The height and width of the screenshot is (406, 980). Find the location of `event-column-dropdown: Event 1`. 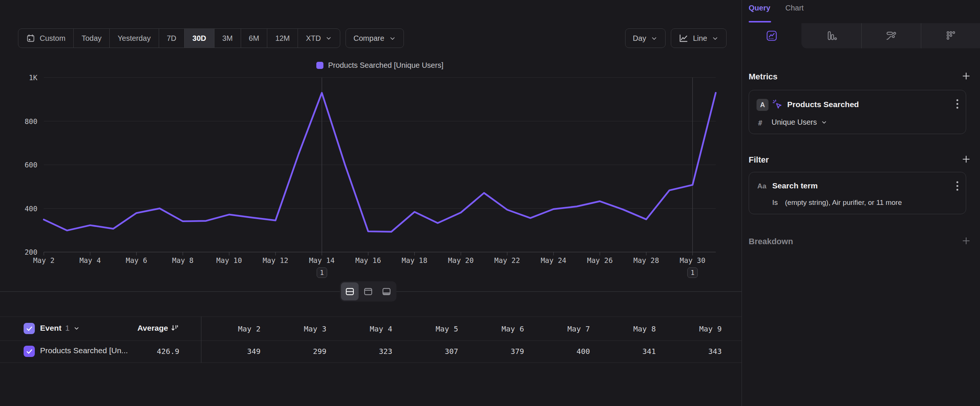

event-column-dropdown: Event 1 is located at coordinates (60, 328).